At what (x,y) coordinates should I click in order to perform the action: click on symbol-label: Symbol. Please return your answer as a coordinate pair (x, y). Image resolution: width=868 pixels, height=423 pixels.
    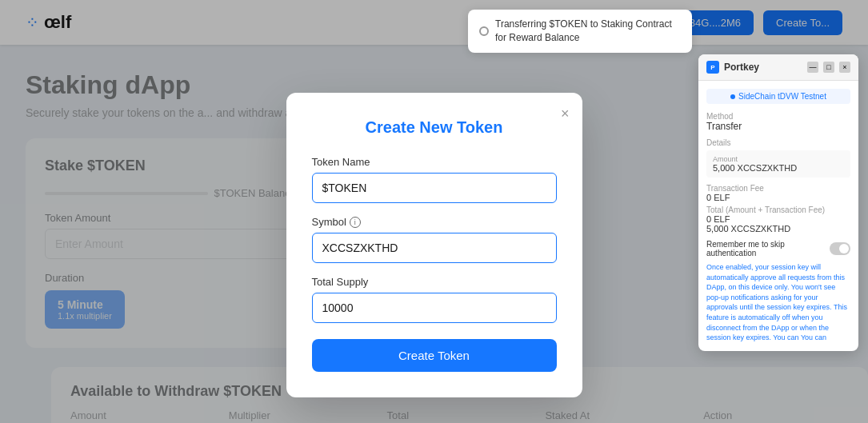
    Looking at the image, I should click on (330, 222).